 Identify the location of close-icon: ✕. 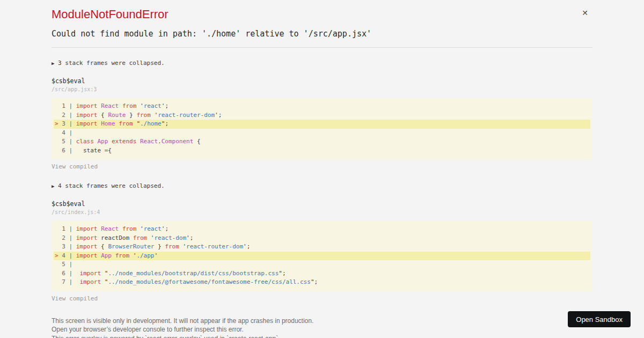
(585, 13).